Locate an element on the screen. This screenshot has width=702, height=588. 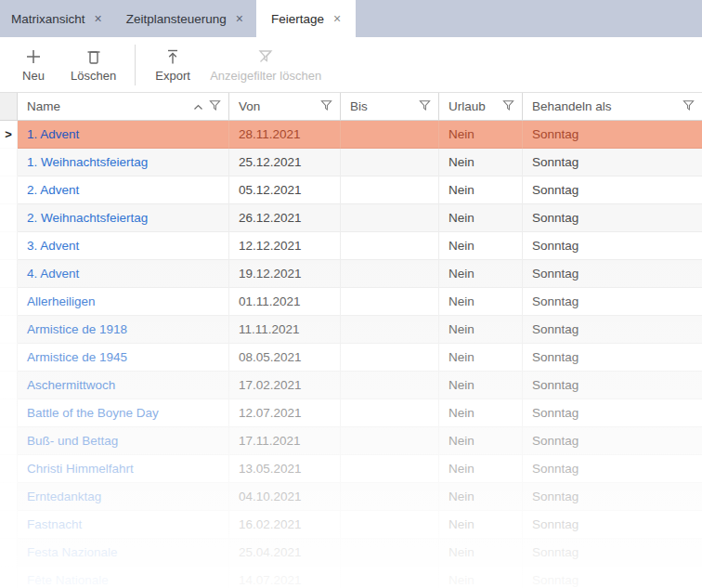
cell-name: Erntedanktag is located at coordinates (124, 497).